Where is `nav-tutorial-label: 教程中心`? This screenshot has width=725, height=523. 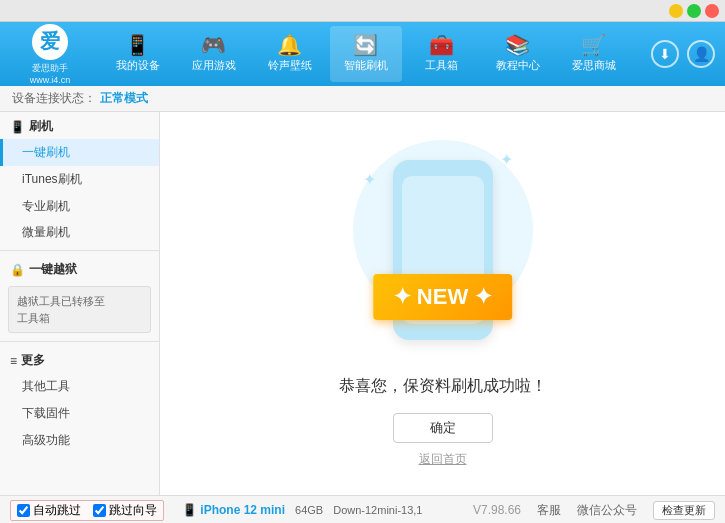
nav-tutorial-label: 教程中心 is located at coordinates (518, 66).